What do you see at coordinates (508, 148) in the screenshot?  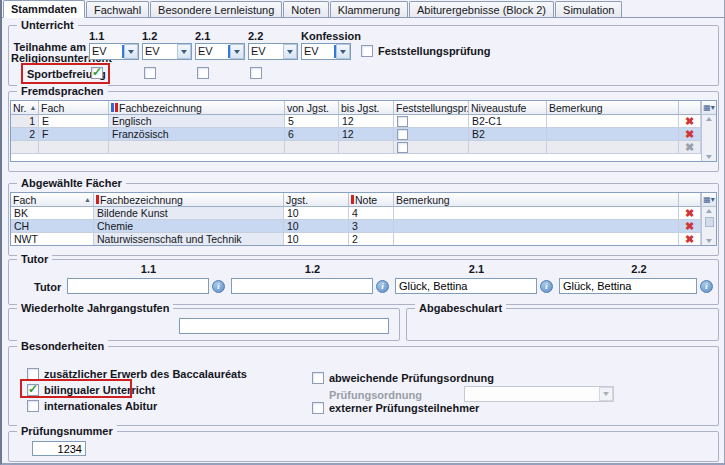 I see `cell-niveaustufe` at bounding box center [508, 148].